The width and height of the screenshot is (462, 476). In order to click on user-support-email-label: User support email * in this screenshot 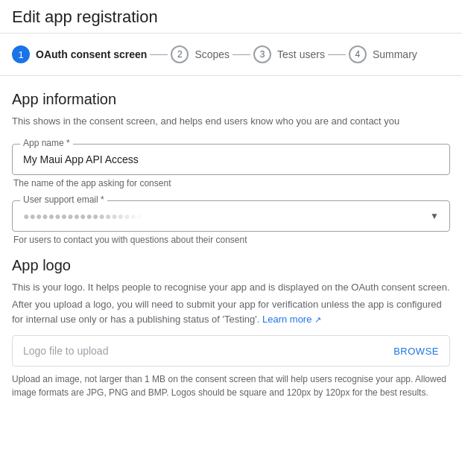, I will do `click(64, 200)`.